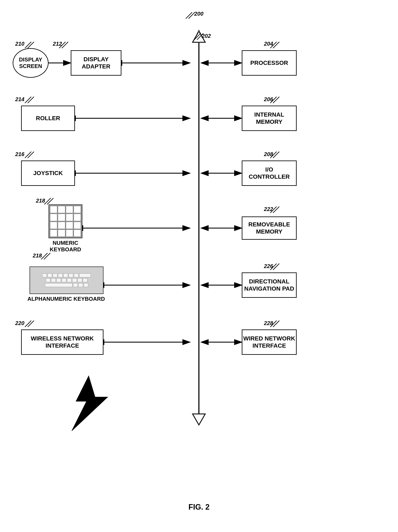 This screenshot has height=532, width=398. Describe the element at coordinates (66, 299) in the screenshot. I see `alphanumeric-keyboard-label: ALPHANUMERIC KEYBOARD` at that location.